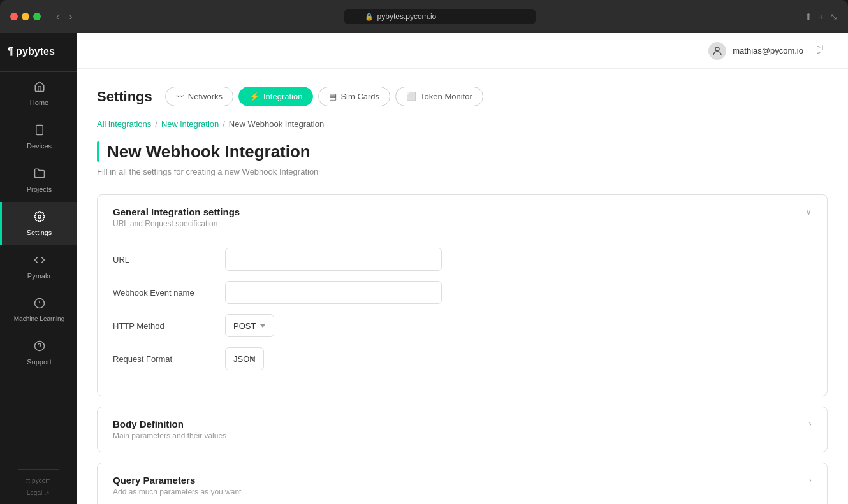  Describe the element at coordinates (38, 310) in the screenshot. I see `sidebar-item-machine-learning: Machine Learning` at that location.